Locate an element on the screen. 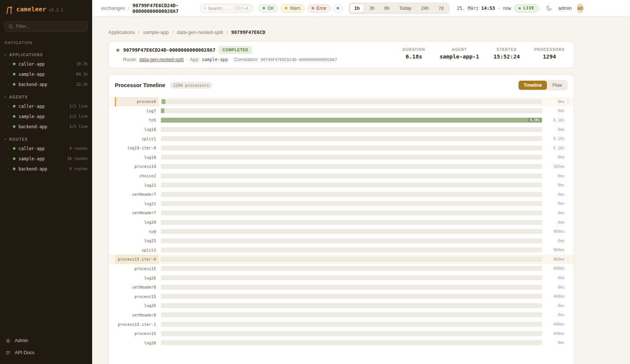 The width and height of the screenshot is (630, 364). logo: cameleer v3.2.1 is located at coordinates (46, 9).